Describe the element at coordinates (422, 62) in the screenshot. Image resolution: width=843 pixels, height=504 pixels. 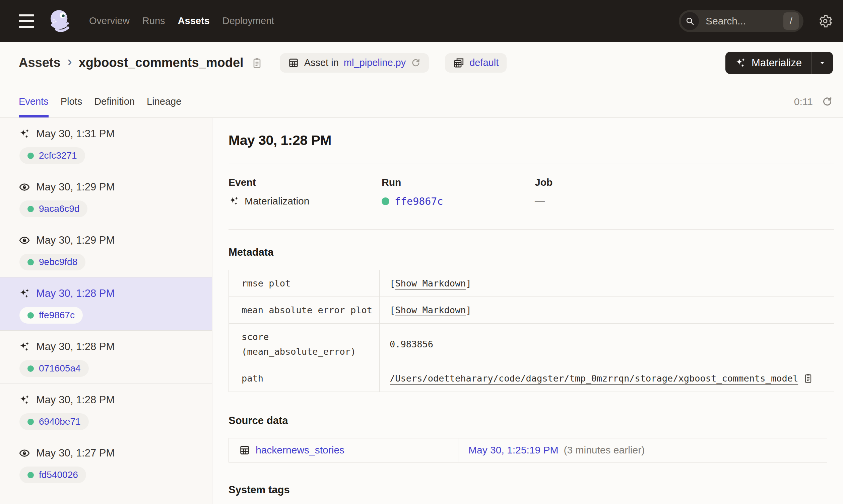
I see `breadcrumb-row: Assets › xgboost_comments_model Asset in…` at that location.